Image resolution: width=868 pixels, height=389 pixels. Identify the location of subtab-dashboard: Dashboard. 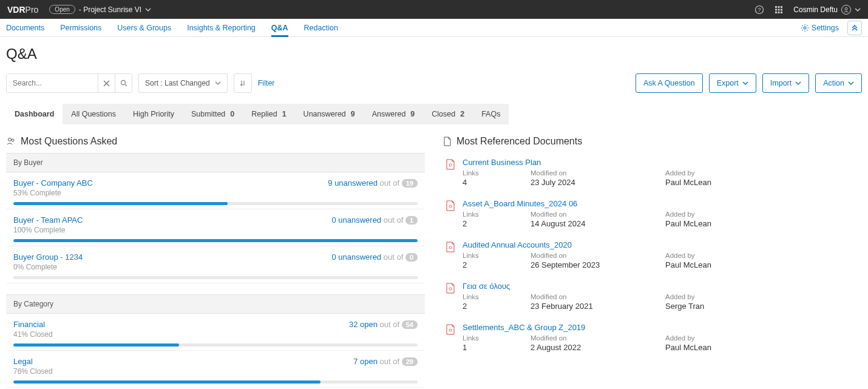
(34, 114).